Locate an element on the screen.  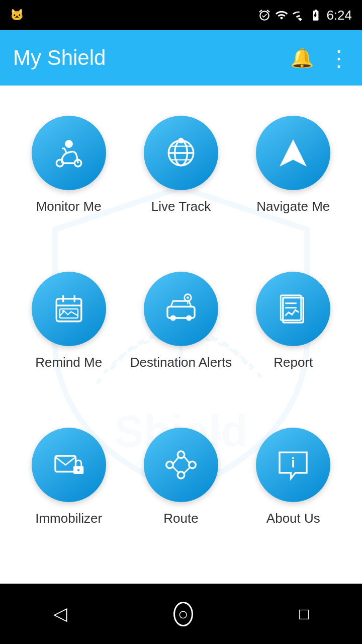
immobilizer-label: Immobilizer is located at coordinates (68, 519).